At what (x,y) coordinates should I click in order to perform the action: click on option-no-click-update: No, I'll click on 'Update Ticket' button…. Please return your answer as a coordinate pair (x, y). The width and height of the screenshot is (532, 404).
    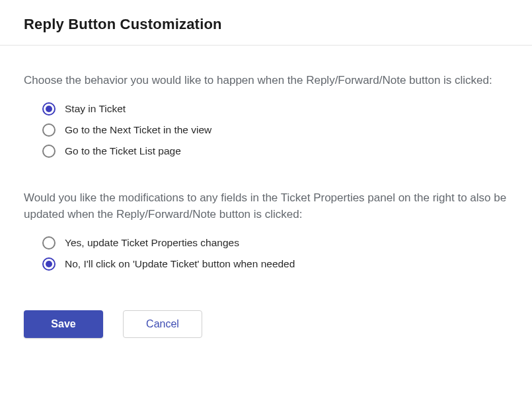
    Looking at the image, I should click on (275, 264).